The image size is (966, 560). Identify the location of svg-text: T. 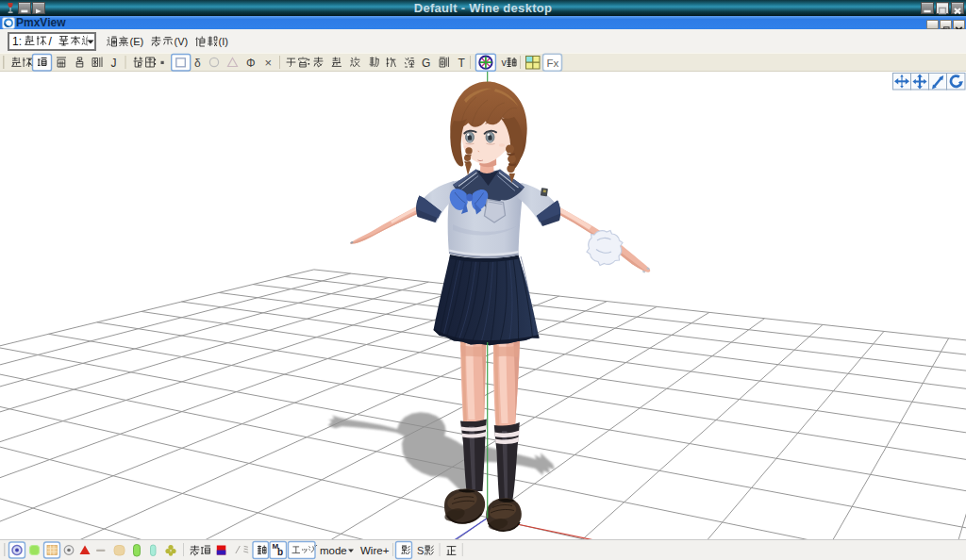
(462, 63).